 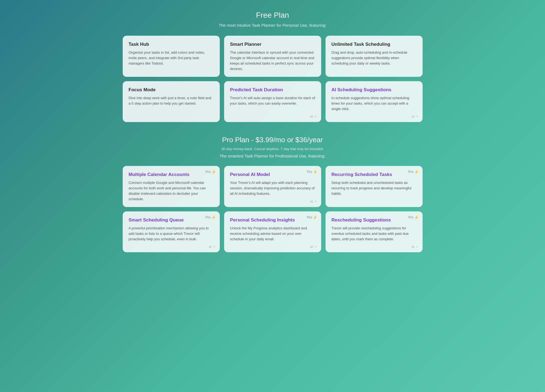 I want to click on card-smart-queue-description: A powerful prioritisation mechanism allo…, so click(x=171, y=234).